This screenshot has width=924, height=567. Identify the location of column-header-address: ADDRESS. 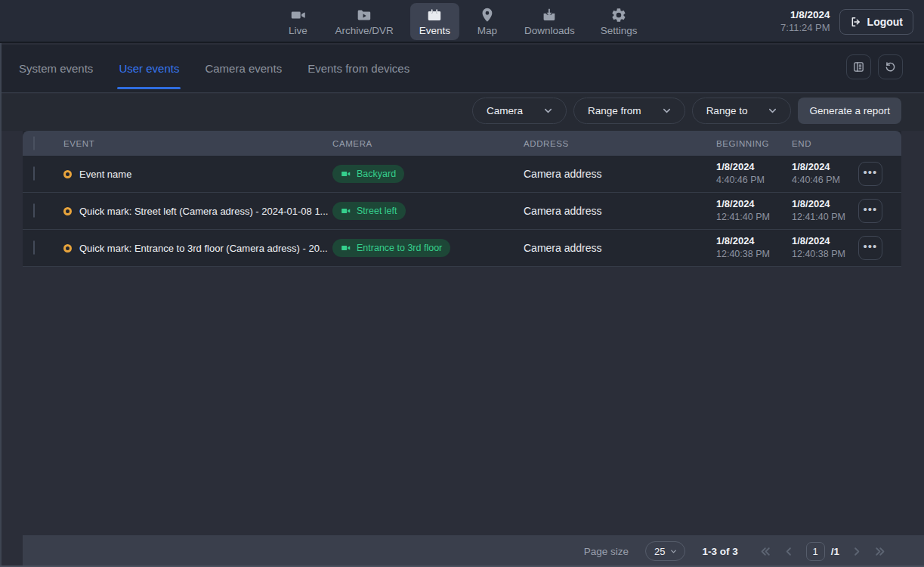
(620, 144).